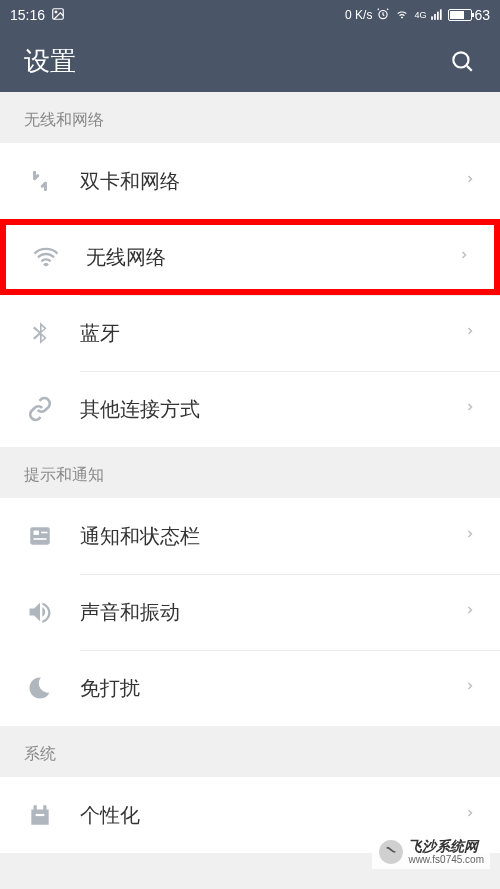  Describe the element at coordinates (462, 61) in the screenshot. I see `search-icon` at that location.